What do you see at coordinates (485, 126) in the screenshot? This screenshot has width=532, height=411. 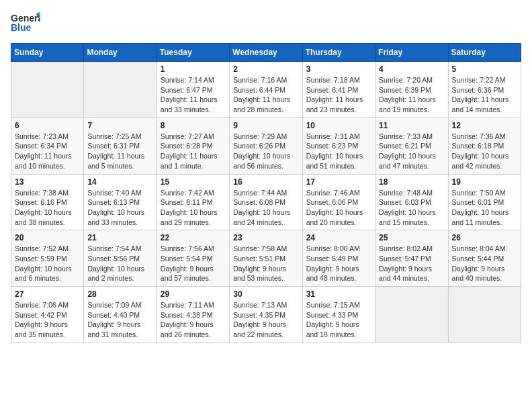 I see `day-number: 12` at bounding box center [485, 126].